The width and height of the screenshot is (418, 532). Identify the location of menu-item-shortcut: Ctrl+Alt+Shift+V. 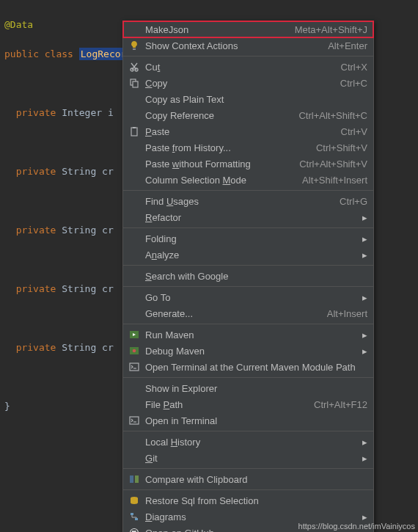
(333, 164).